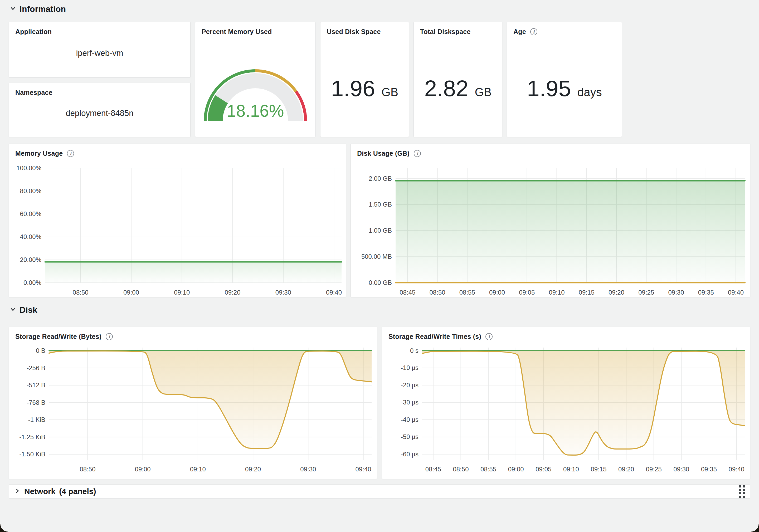 Image resolution: width=759 pixels, height=532 pixels. What do you see at coordinates (38, 9) in the screenshot?
I see `information-section-header: Information` at bounding box center [38, 9].